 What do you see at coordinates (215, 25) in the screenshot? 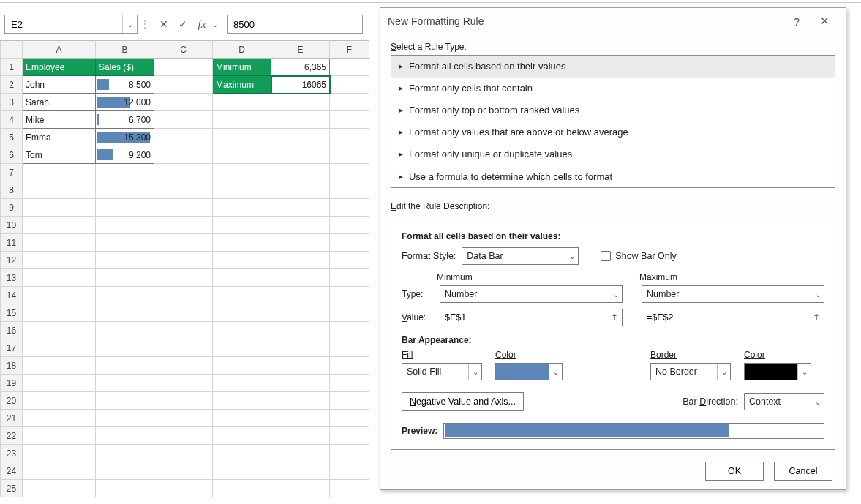
I see `fx-dropdown-icon: ⌄` at bounding box center [215, 25].